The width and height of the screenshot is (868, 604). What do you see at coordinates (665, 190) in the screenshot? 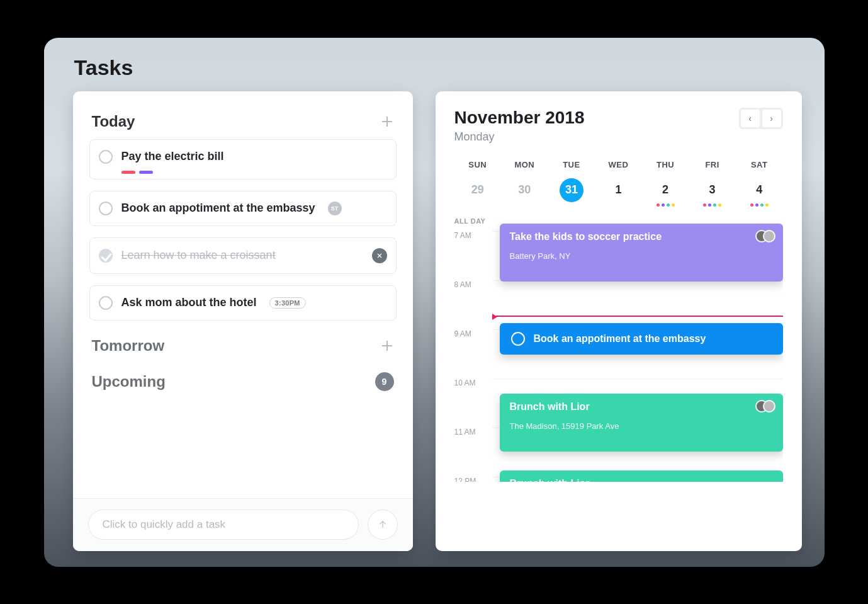
I see `date-number: 2` at bounding box center [665, 190].